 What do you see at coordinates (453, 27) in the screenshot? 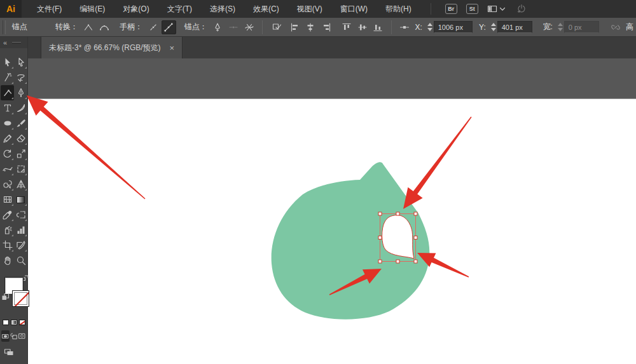
I see `x-input: 1006 px` at bounding box center [453, 27].